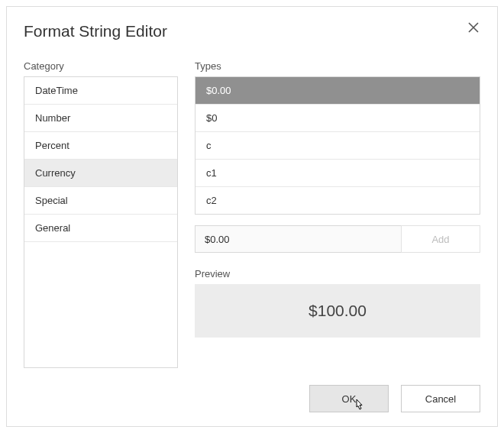  I want to click on category-item-number: Number, so click(101, 118).